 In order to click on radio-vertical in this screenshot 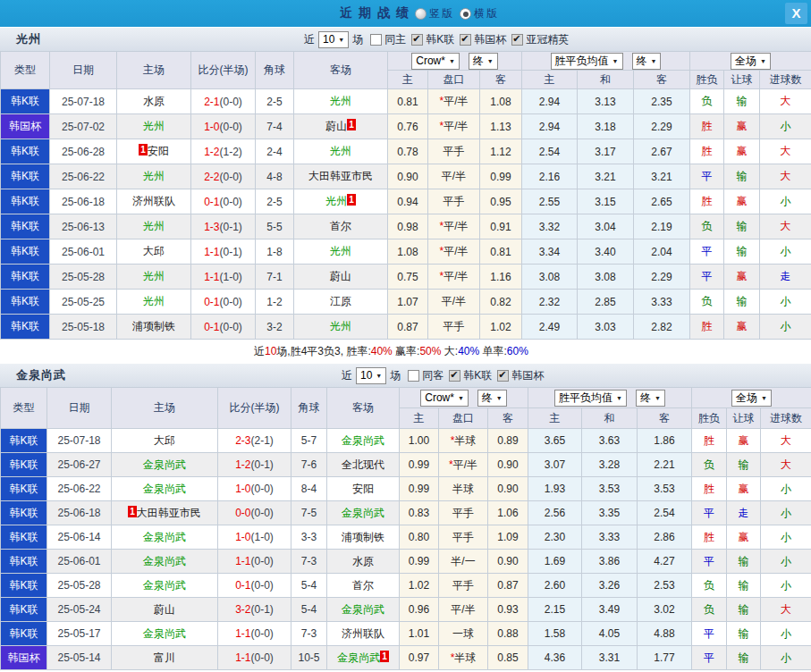, I will do `click(420, 14)`.